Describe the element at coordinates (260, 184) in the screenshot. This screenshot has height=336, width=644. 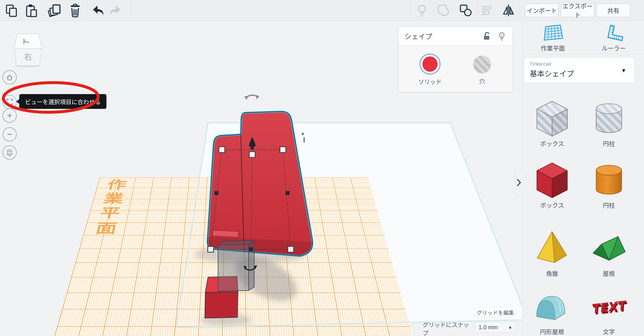
I see `selected-red-object` at that location.